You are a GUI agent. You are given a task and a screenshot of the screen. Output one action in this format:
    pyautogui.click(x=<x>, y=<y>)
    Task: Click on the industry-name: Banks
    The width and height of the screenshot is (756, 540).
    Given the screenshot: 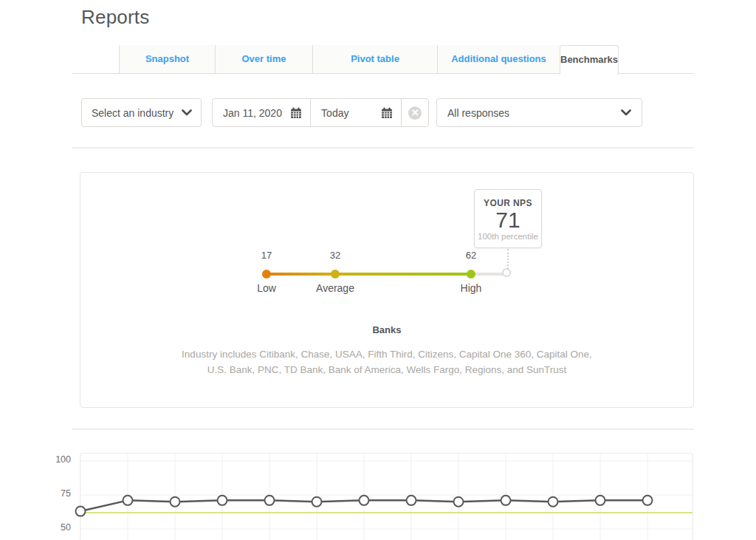 What is the action you would take?
    pyautogui.click(x=387, y=329)
    